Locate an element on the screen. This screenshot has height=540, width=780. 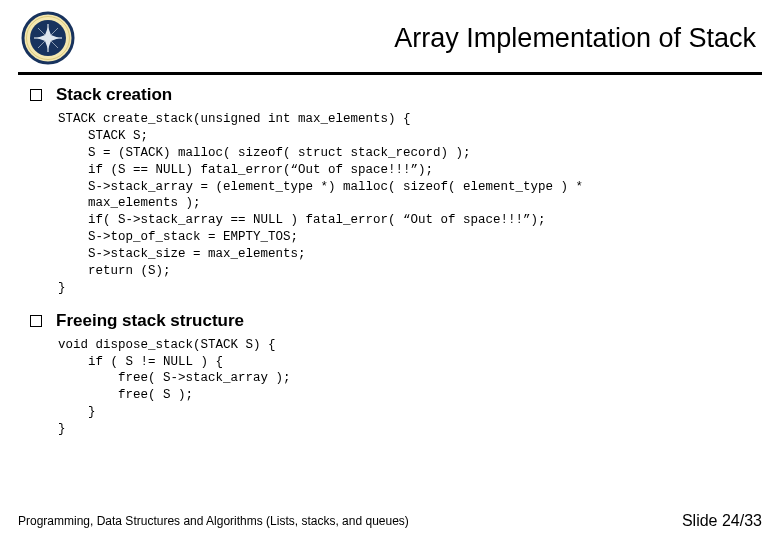
section-head: Freeing stack structure is located at coordinates (392, 321).